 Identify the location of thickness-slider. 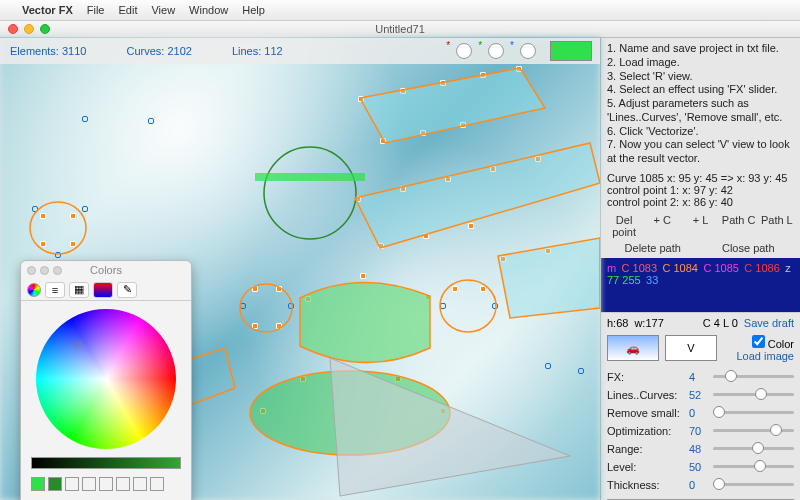
(754, 484).